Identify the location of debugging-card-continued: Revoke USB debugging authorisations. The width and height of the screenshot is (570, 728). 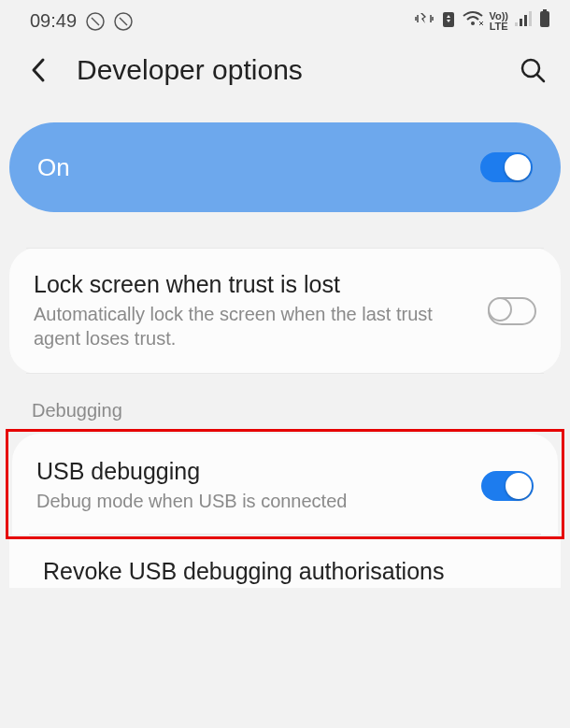
(285, 564).